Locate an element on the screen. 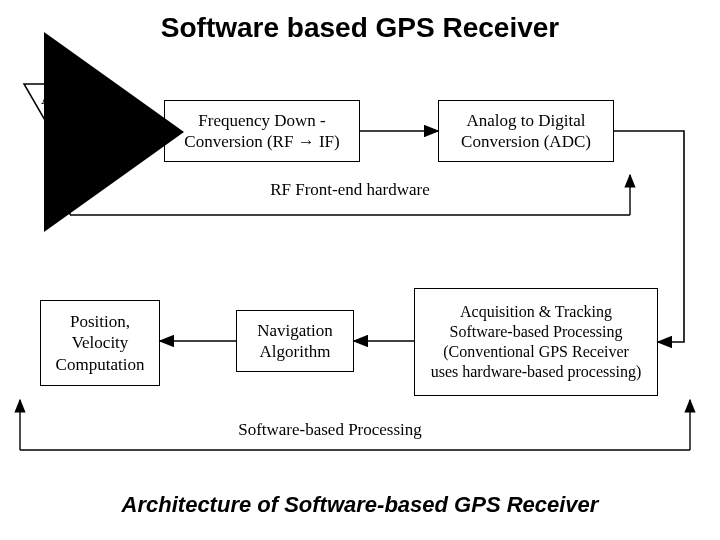  nav-line2: Algorithm is located at coordinates (295, 352).